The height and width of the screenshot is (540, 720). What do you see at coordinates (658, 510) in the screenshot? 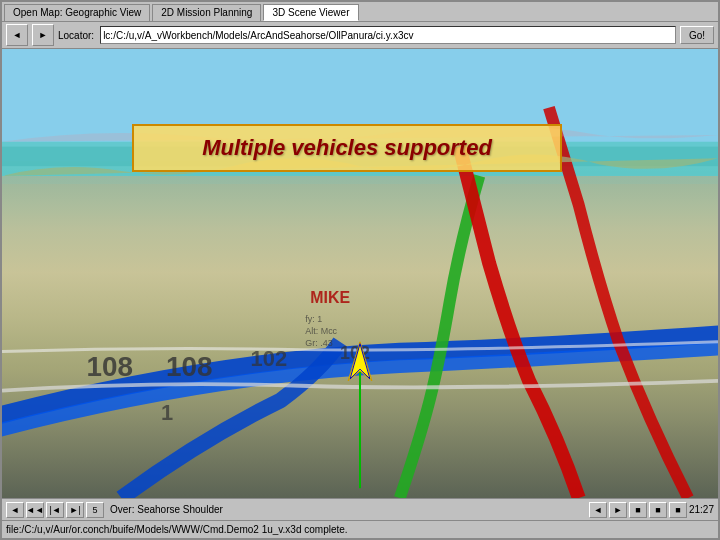
I see `status-icon2: ■` at bounding box center [658, 510].